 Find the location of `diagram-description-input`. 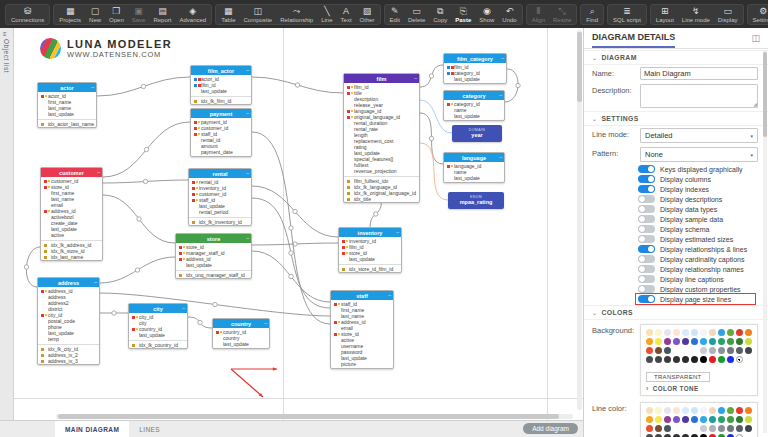

diagram-description-input is located at coordinates (699, 96).